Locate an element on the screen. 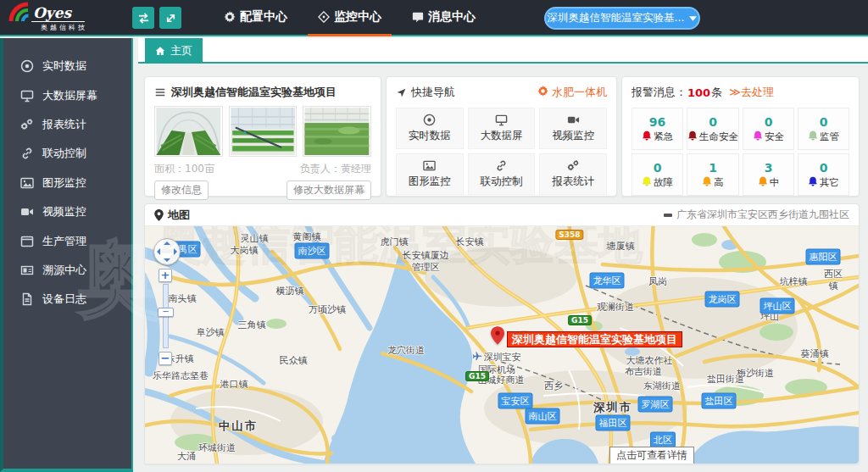 The height and width of the screenshot is (472, 868). quick-nav-title: 快捷导航 is located at coordinates (433, 92).